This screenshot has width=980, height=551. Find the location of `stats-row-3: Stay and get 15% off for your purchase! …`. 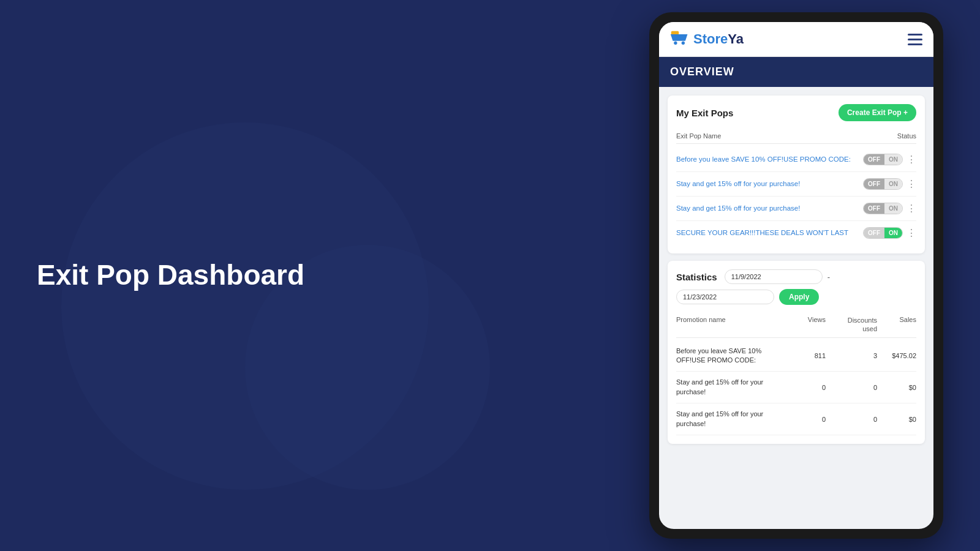

stats-row-3: Stay and get 15% off for your purchase! … is located at coordinates (796, 419).